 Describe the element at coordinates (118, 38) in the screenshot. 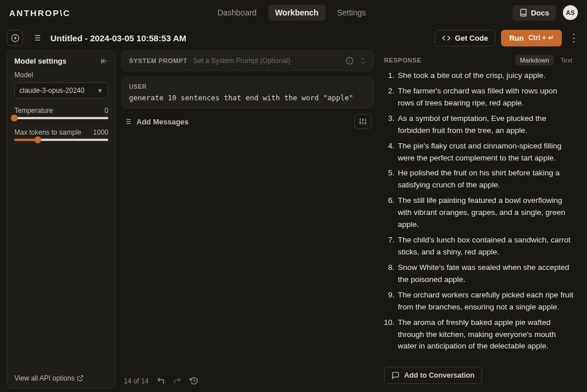

I see `document-title: Untitled - 2024-03-05 10:58:53 AM` at that location.